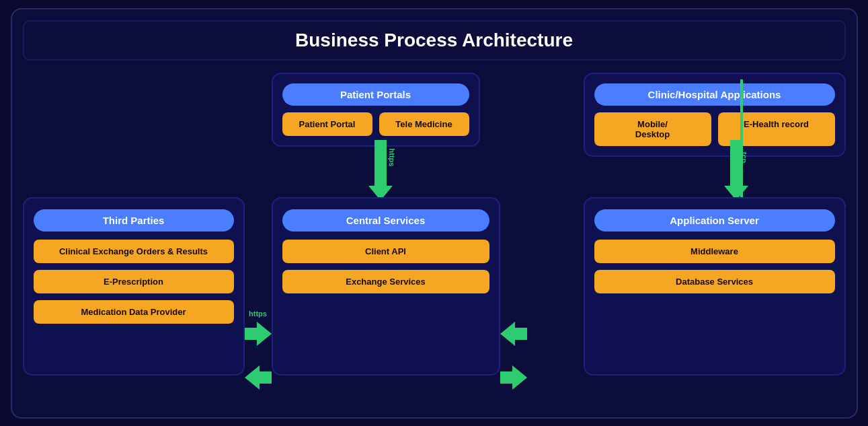 The width and height of the screenshot is (868, 426). What do you see at coordinates (514, 378) in the screenshot?
I see `central-to-app-arrow` at bounding box center [514, 378].